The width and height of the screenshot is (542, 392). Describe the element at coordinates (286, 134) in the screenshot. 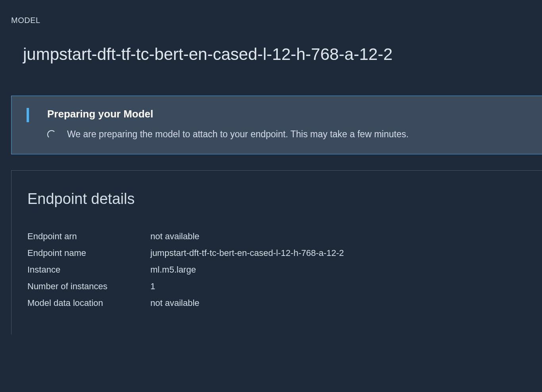

I see `notification-body: We are preparing the model to attach to …` at that location.